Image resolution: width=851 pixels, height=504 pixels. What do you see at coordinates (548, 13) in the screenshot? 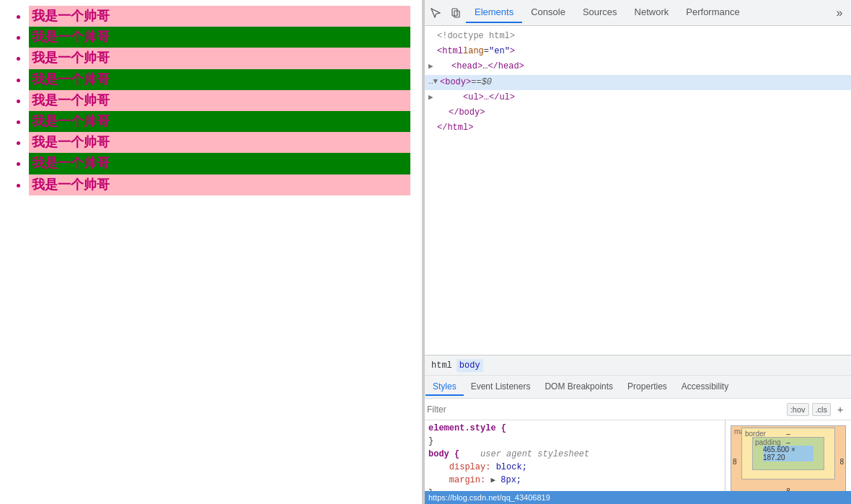
I see `devtools-tab-console: Console` at bounding box center [548, 13].